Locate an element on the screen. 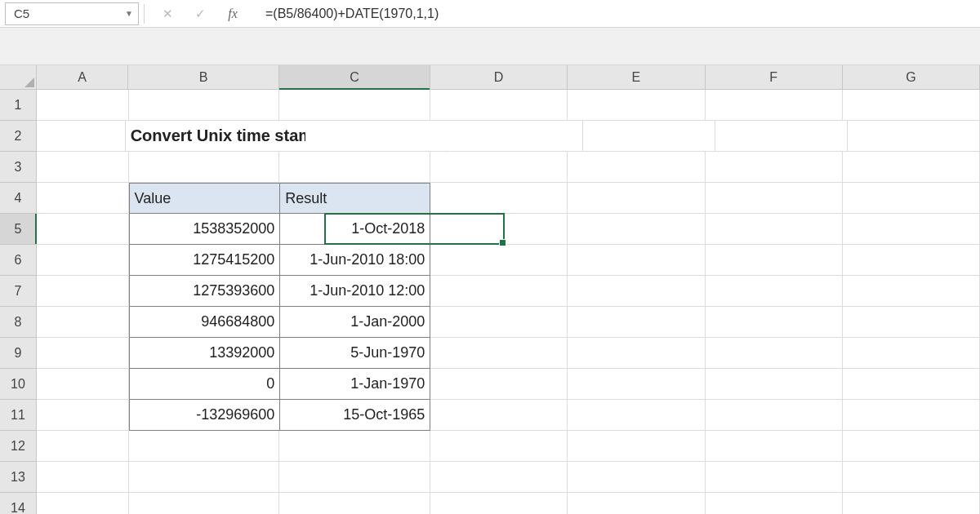  cell-B7: 1275393600 is located at coordinates (204, 291).